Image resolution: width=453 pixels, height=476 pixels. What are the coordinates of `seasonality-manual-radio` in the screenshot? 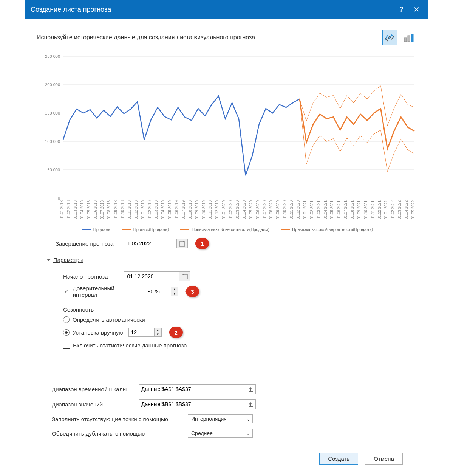 It's located at (66, 333).